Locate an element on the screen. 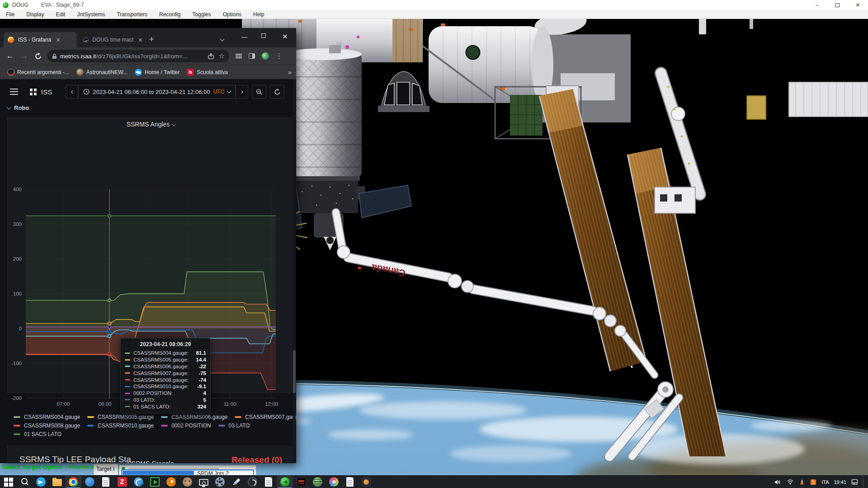  doug-app-icon is located at coordinates (285, 482).